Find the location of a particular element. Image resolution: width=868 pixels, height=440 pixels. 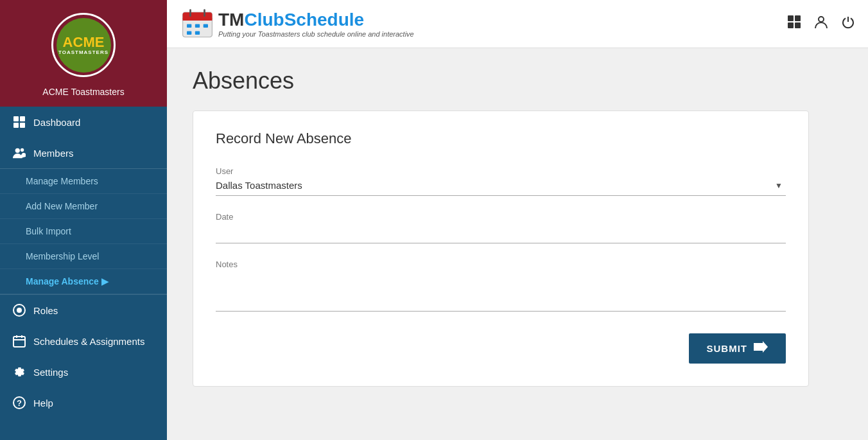

header-tagline: Putting your Toastmasters club schedule … is located at coordinates (316, 35).